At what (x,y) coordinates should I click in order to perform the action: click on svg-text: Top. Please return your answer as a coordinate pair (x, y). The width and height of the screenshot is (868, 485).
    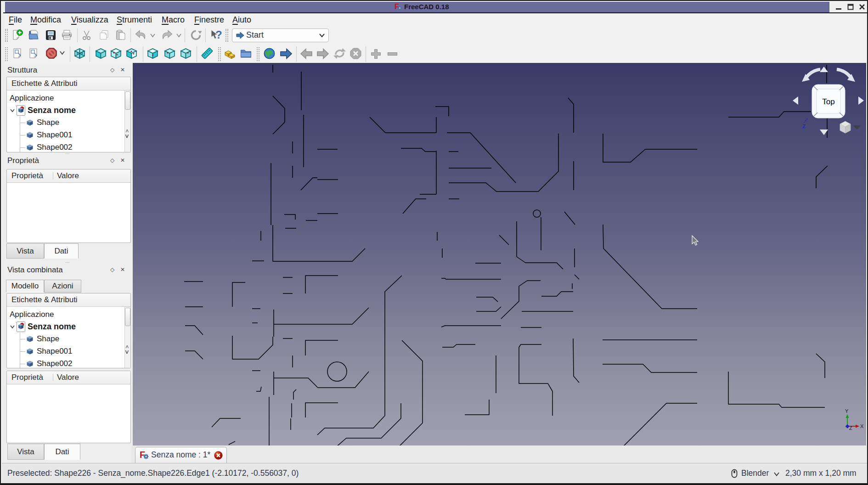
    Looking at the image, I should click on (829, 102).